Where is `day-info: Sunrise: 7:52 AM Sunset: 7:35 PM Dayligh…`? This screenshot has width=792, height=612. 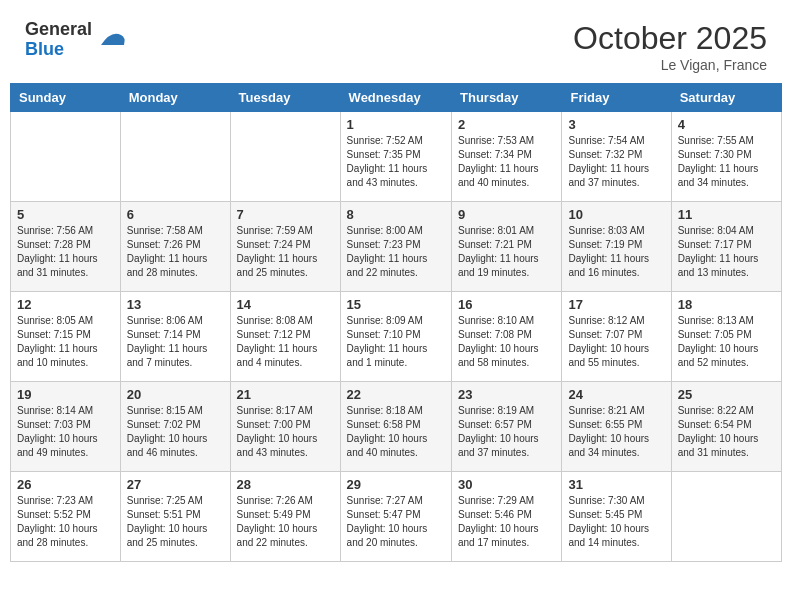
day-info: Sunrise: 7:52 AM Sunset: 7:35 PM Dayligh… is located at coordinates (396, 162).